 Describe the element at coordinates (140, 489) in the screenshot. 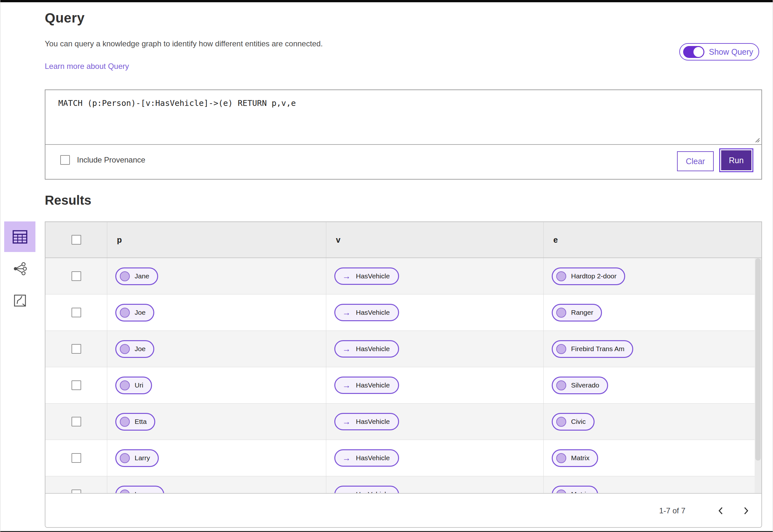

I see `person-node-pill: Lauren` at that location.